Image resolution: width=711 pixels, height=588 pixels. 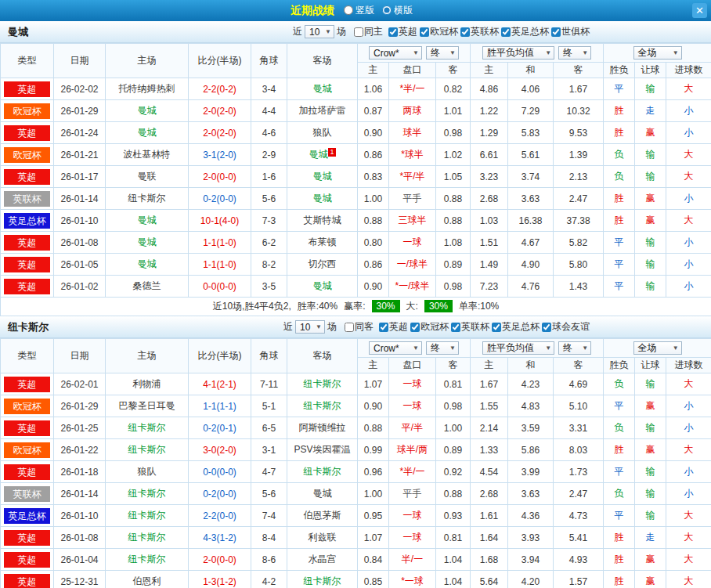 I want to click on col-mean-home: 主, so click(x=489, y=366).